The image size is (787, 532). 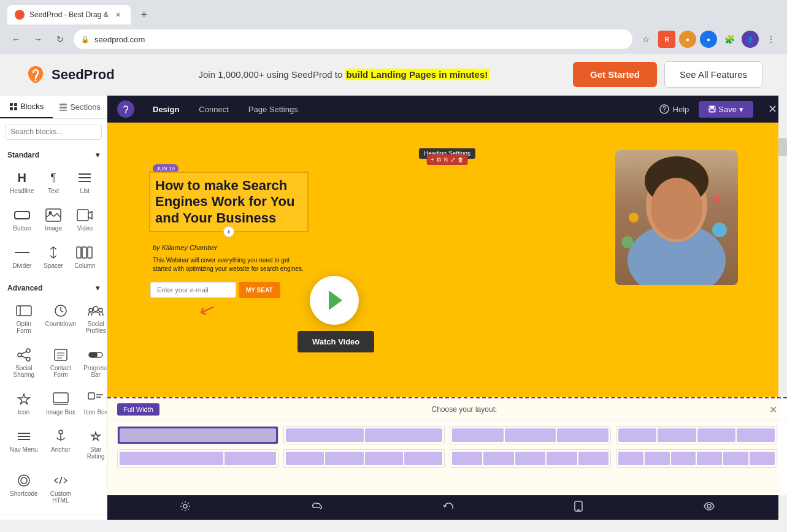 I want to click on close-editor-button: ✕, so click(x=773, y=109).